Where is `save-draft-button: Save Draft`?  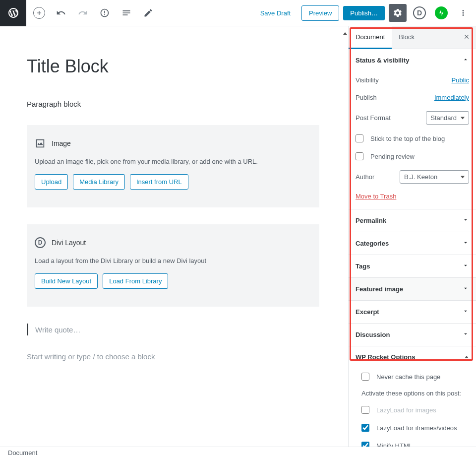
save-draft-button: Save Draft is located at coordinates (276, 13).